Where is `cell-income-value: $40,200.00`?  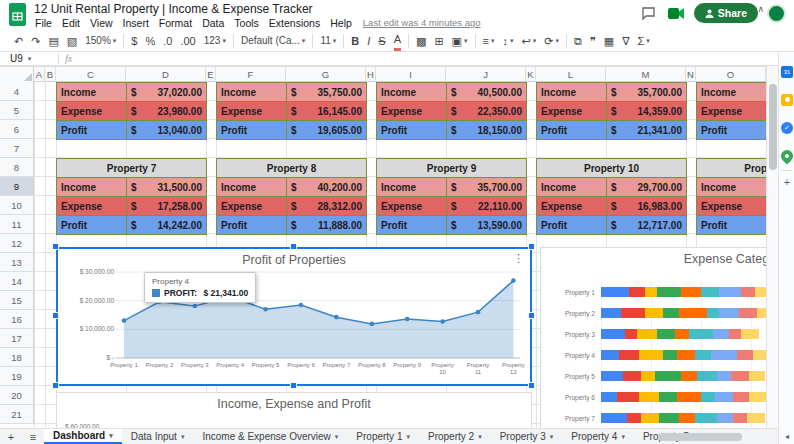
cell-income-value: $40,200.00 is located at coordinates (326, 187).